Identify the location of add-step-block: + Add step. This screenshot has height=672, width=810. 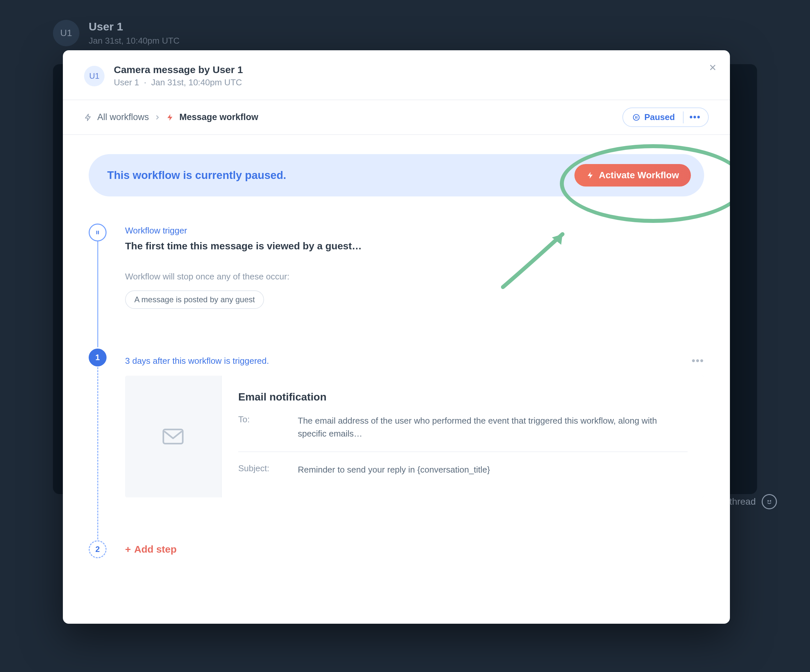
(414, 549).